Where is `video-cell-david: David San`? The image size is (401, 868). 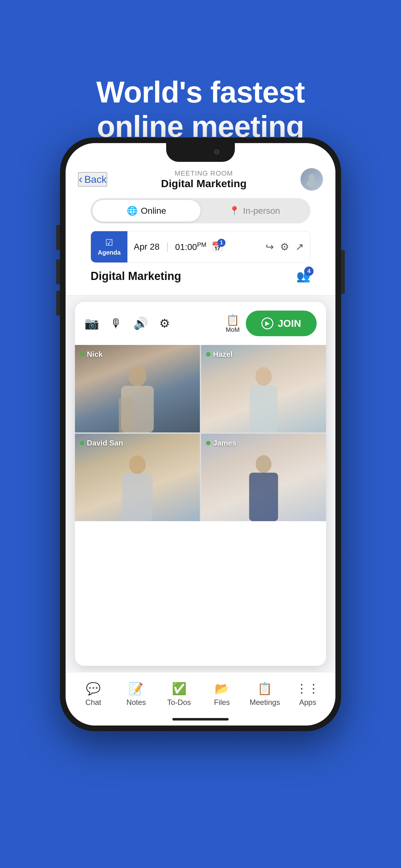 video-cell-david: David San is located at coordinates (137, 477).